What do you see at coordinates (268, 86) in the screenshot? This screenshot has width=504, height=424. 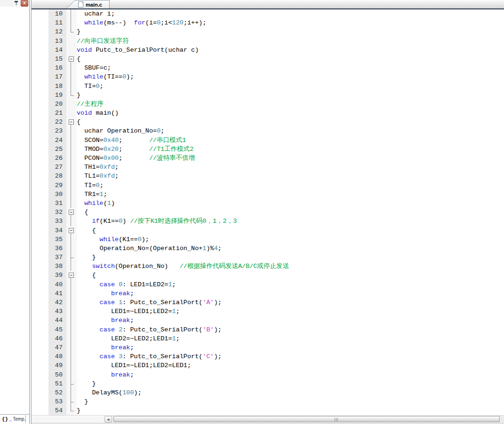 I see `code-line: 18 TI=0;` at bounding box center [268, 86].